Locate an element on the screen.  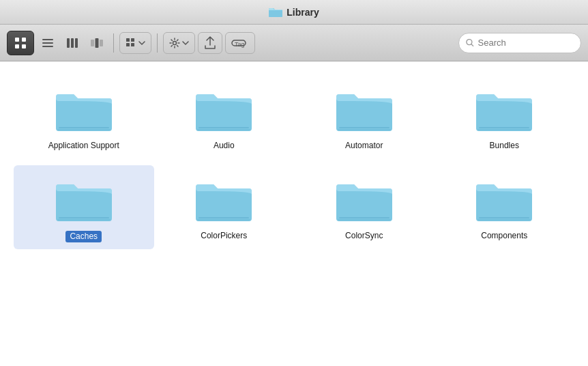
view-dropdown-button is located at coordinates (135, 43).